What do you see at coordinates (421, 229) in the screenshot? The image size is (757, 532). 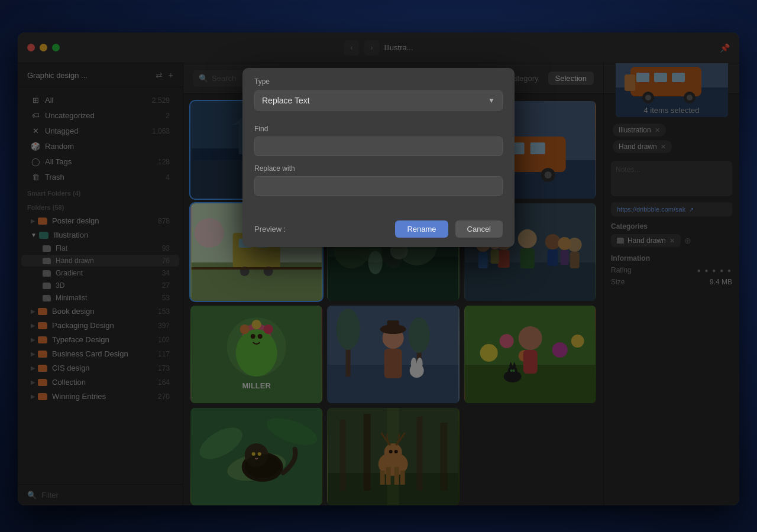 I see `rename-button: Rename` at bounding box center [421, 229].